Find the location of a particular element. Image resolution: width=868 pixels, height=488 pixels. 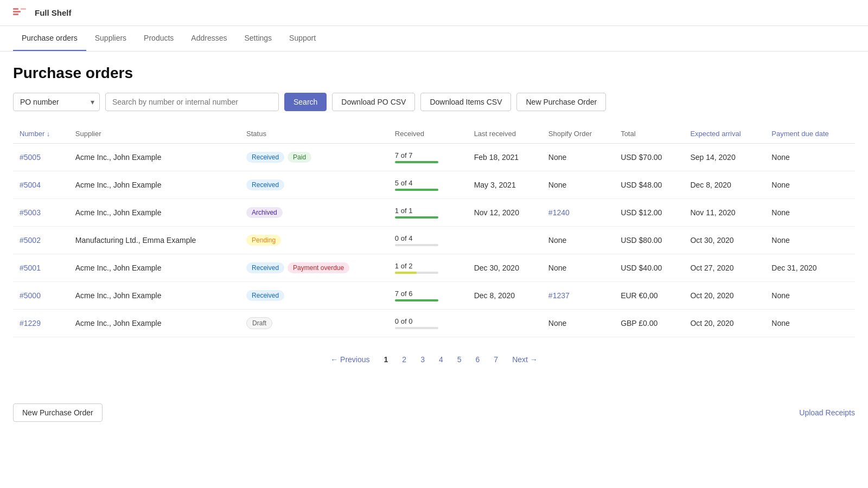

col-total: Total is located at coordinates (649, 134).